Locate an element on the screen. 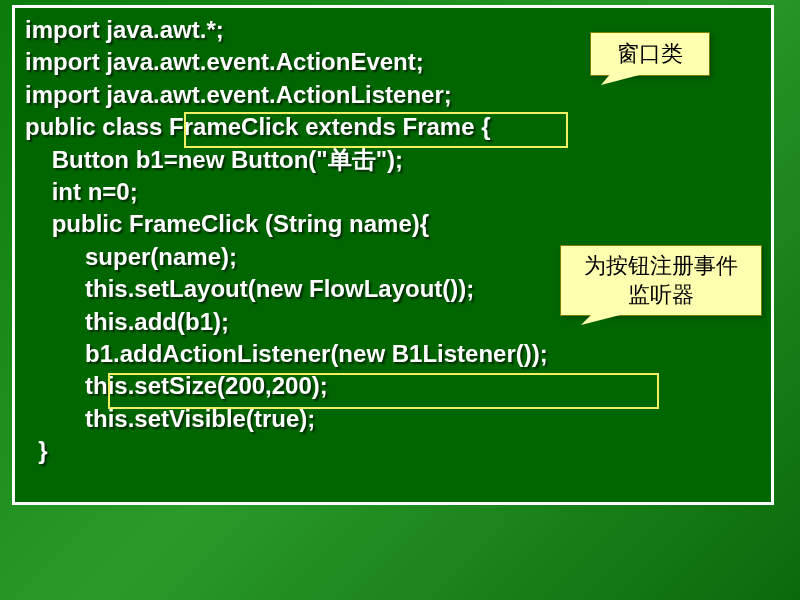 The width and height of the screenshot is (800, 600). code-line-12: this.setSize(200,200); is located at coordinates (393, 386).